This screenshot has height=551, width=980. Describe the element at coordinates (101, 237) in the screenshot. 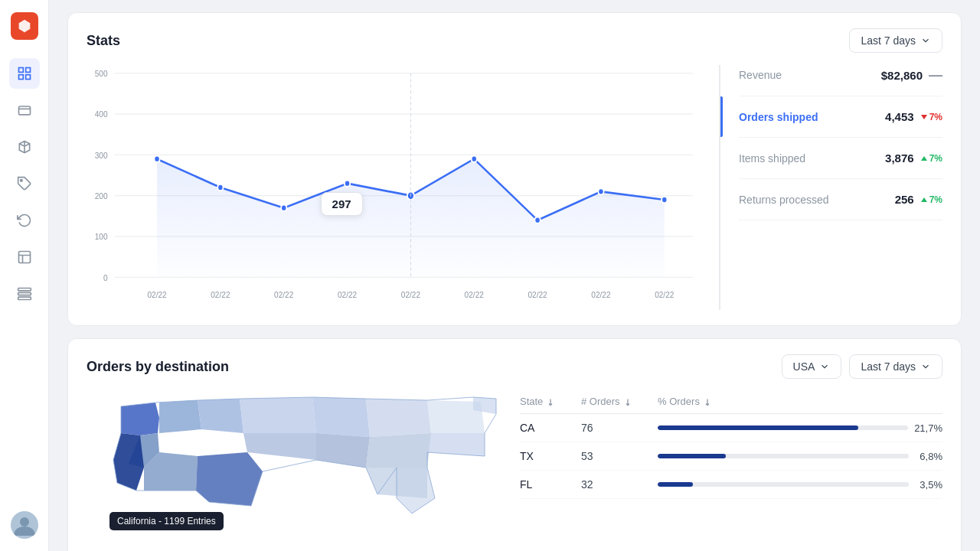

I see `svg-text: 100` at that location.